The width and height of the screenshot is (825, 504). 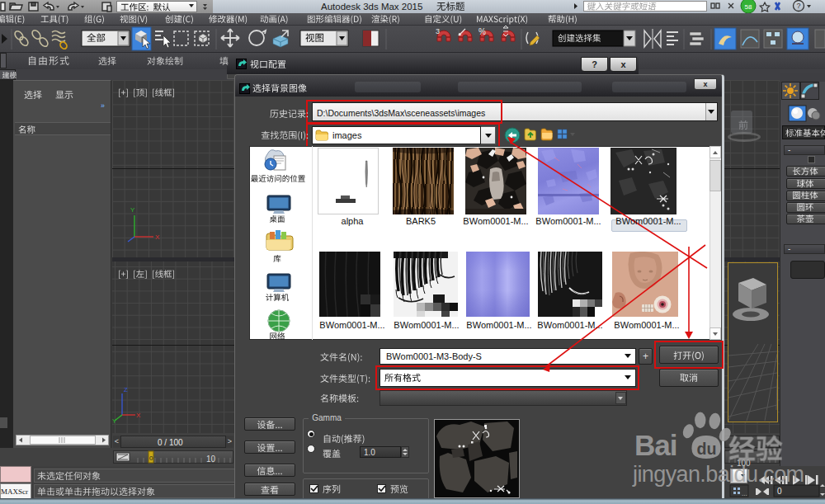 I want to click on svg-text: Z, so click(x=125, y=389).